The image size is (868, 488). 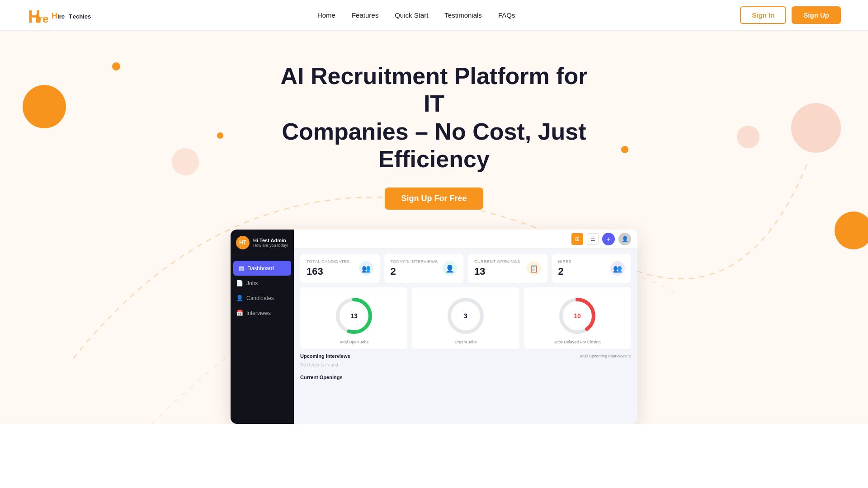 What do you see at coordinates (424, 268) in the screenshot?
I see `stat-todays-interviews: TODAY'S INTERVIEWS 2 👤` at bounding box center [424, 268].